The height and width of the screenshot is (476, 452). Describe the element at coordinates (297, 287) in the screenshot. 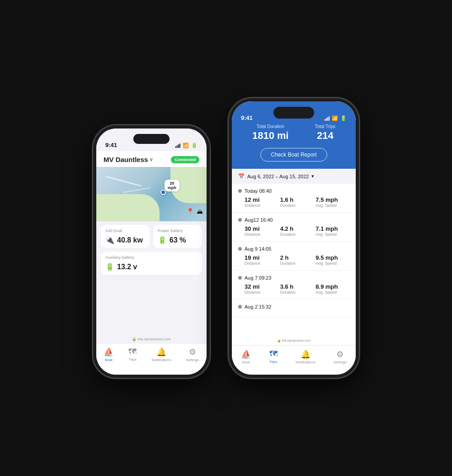

I see `trip4-duration-value: 3.6 h` at that location.